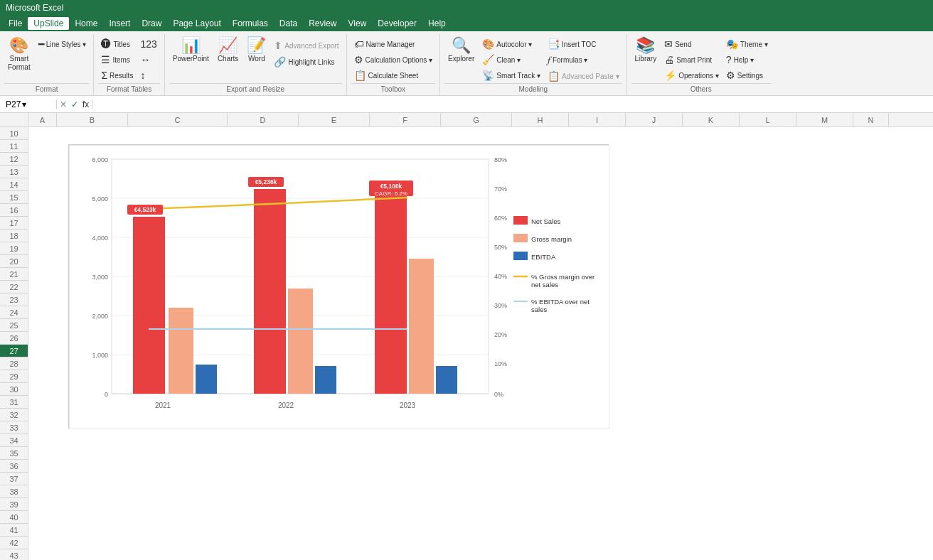  I want to click on row-33: 33, so click(14, 428).